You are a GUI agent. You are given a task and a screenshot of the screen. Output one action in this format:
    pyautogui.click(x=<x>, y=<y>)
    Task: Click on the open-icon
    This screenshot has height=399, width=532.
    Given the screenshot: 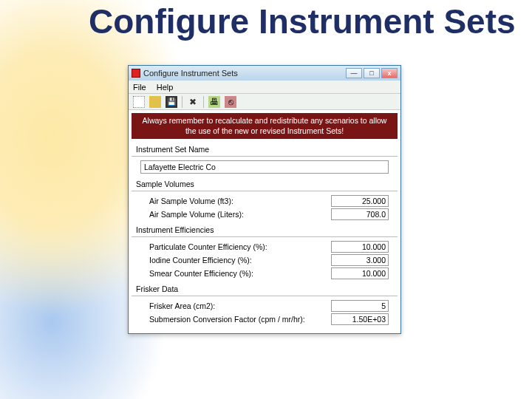 What is the action you would take?
    pyautogui.click(x=155, y=102)
    